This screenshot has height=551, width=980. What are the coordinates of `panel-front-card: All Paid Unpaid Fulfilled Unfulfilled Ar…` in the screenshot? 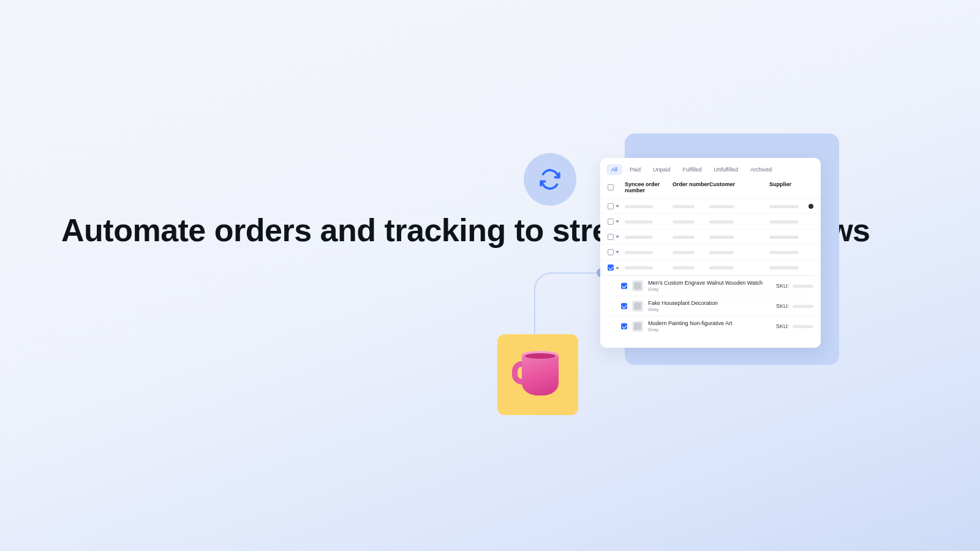 It's located at (710, 253).